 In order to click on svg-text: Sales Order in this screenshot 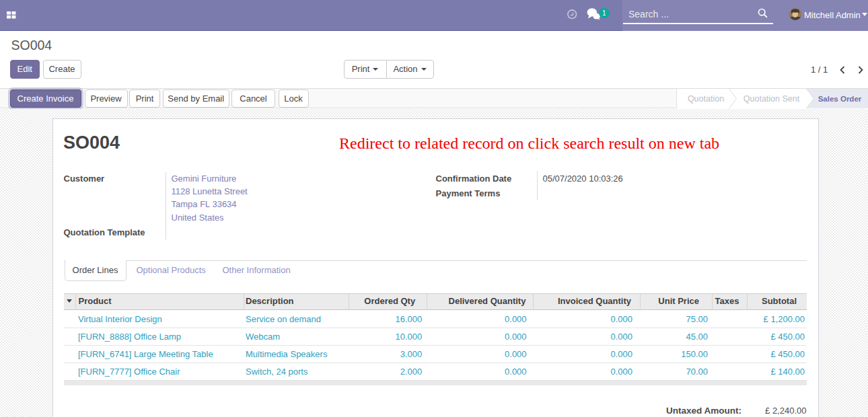, I will do `click(840, 99)`.